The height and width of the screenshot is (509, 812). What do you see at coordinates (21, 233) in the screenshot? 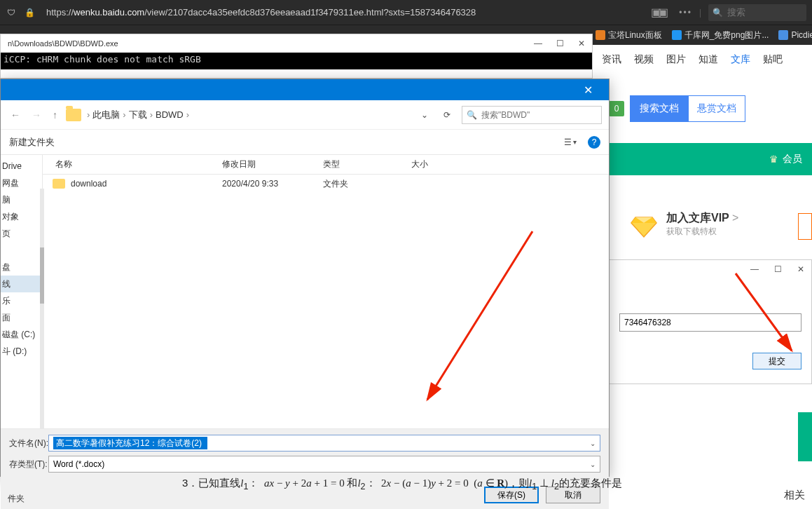
I see `sidebar-item: 页` at bounding box center [21, 233].